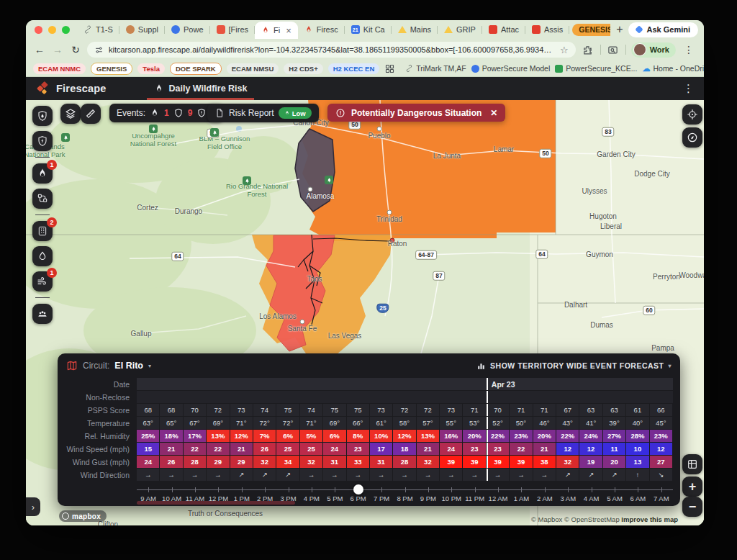 The width and height of the screenshot is (737, 560). I want to click on time-tick-label: 12 AM, so click(498, 498).